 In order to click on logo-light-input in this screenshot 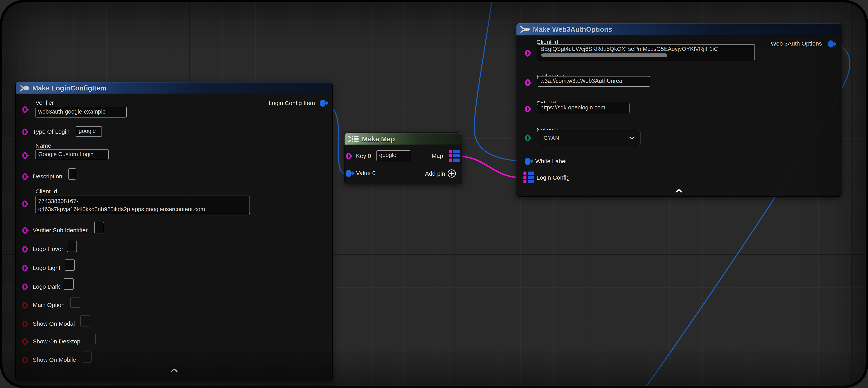, I will do `click(70, 265)`.